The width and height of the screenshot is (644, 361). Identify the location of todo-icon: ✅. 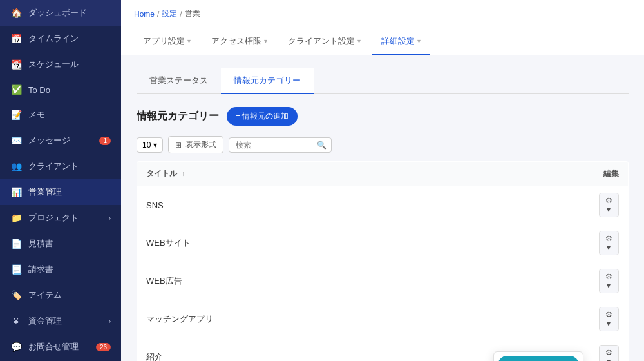
(16, 90).